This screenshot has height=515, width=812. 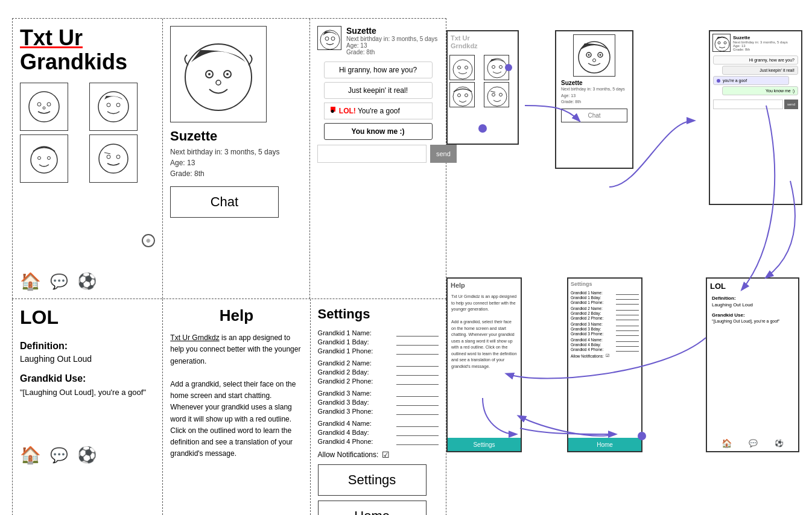 I want to click on chat-header-info: Next birthday in: 3 months, 5 days Age: …, so click(x=392, y=46).